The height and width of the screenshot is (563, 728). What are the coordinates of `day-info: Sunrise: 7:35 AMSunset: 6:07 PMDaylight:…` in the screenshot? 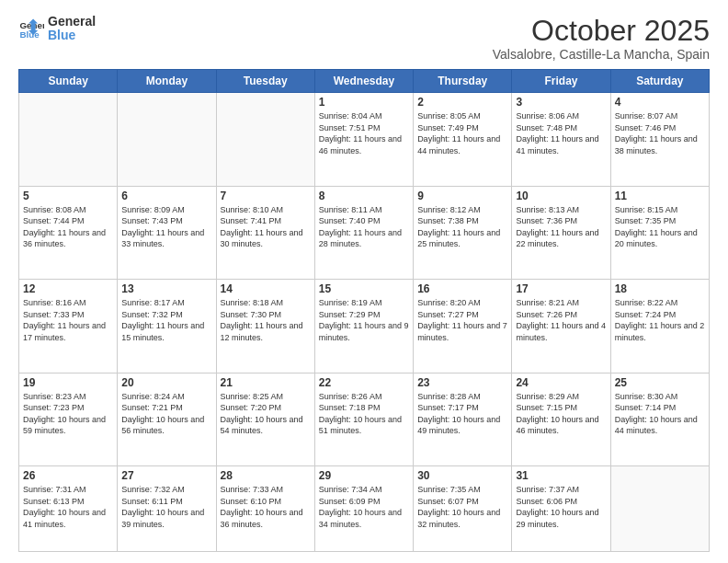 It's located at (462, 507).